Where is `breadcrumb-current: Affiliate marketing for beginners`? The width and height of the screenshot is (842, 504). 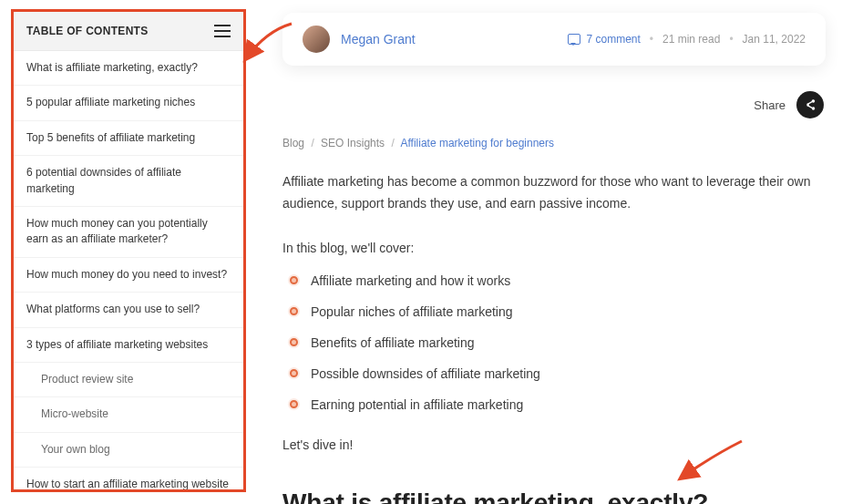 breadcrumb-current: Affiliate marketing for beginners is located at coordinates (477, 143).